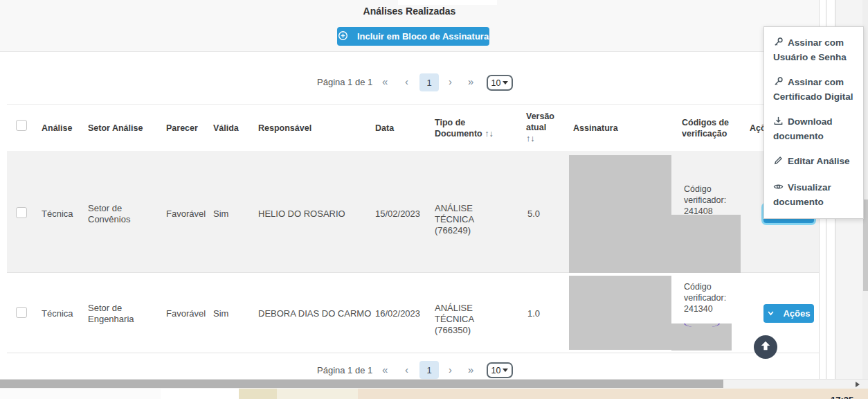 The width and height of the screenshot is (868, 399). I want to click on scroll-right-arrow-icon, so click(858, 384).